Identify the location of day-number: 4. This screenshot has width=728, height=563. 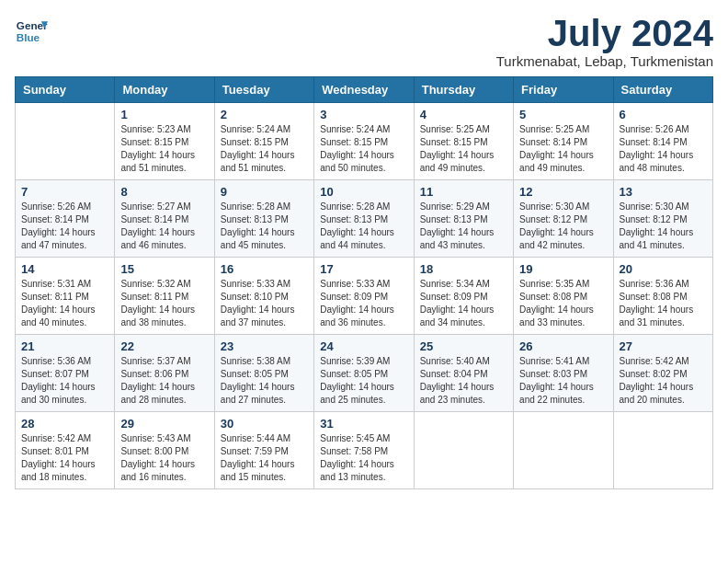
(463, 114).